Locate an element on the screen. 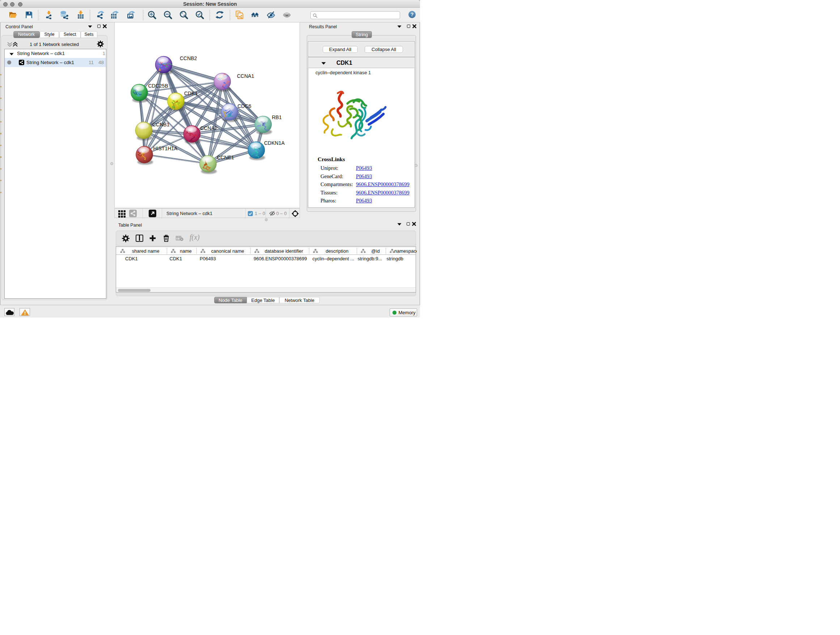 This screenshot has height=635, width=840. svg-text: HIST1H1A is located at coordinates (166, 148).